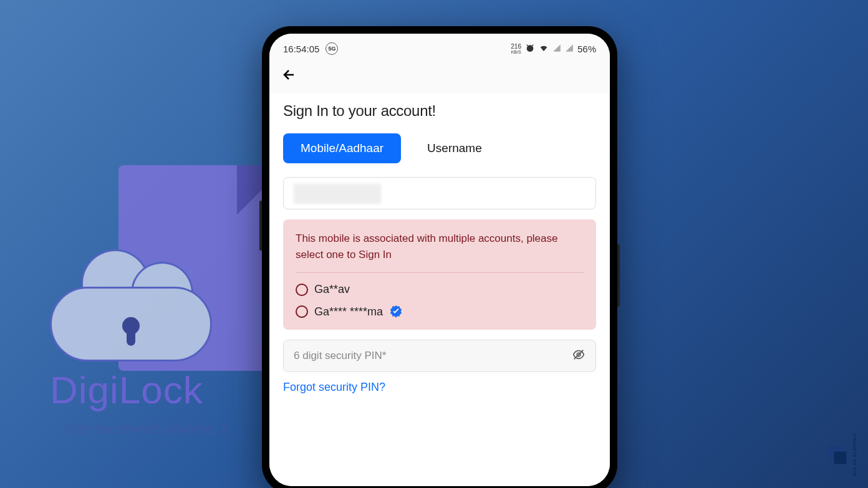 The width and height of the screenshot is (868, 488). I want to click on brand-name: DigiLock, so click(127, 390).